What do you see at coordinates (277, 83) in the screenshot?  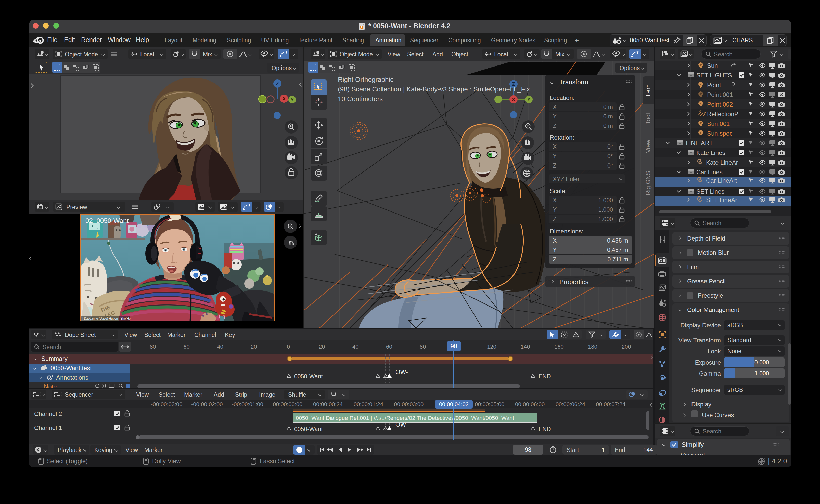 I see `svg-text: Z` at bounding box center [277, 83].